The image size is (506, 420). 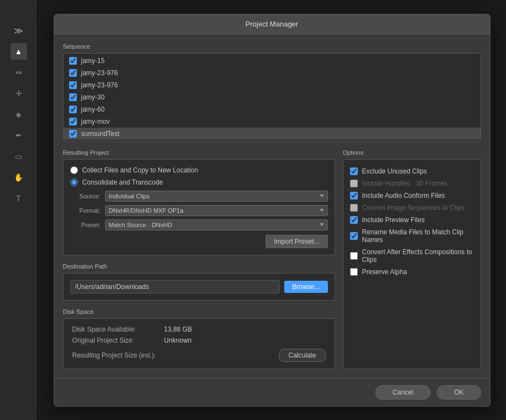 What do you see at coordinates (199, 287) in the screenshot?
I see `destination-row: Browse...` at bounding box center [199, 287].